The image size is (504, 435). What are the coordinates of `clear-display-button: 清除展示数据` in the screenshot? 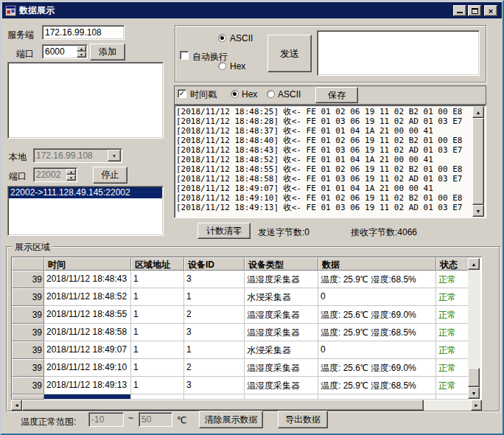 It's located at (231, 420).